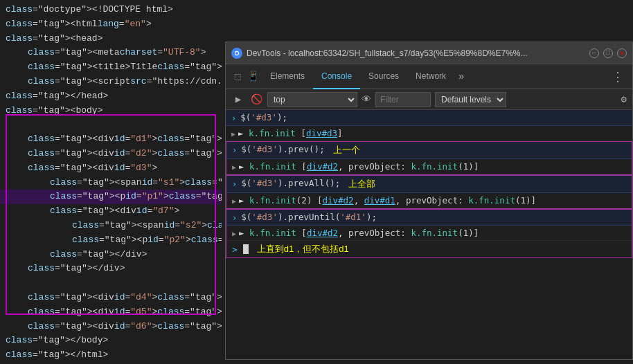  What do you see at coordinates (238, 100) in the screenshot?
I see `execute-icon: ▶` at bounding box center [238, 100].